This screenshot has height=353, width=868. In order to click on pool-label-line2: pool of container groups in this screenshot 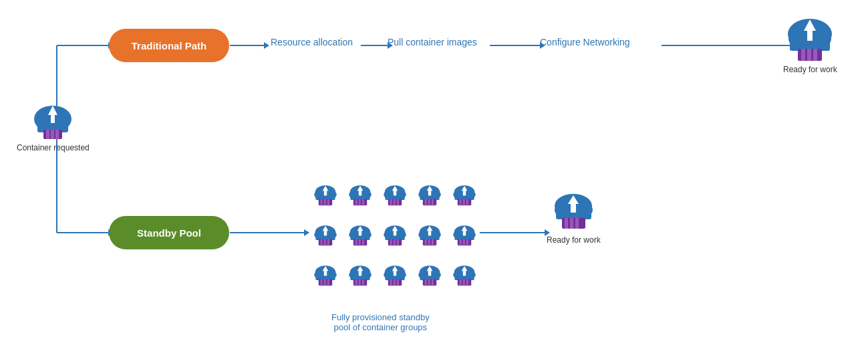, I will do `click(381, 328)`.